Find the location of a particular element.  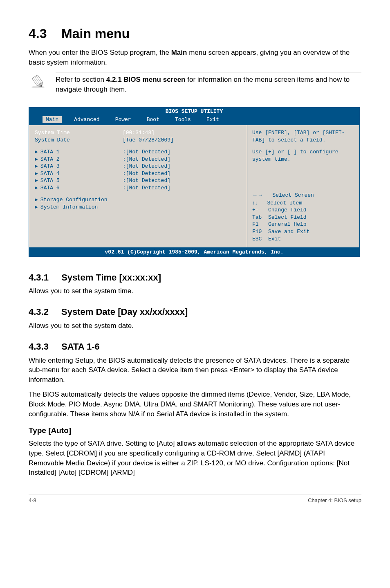

bios-sata3-label: ▶SATA 3 is located at coordinates (78, 166).